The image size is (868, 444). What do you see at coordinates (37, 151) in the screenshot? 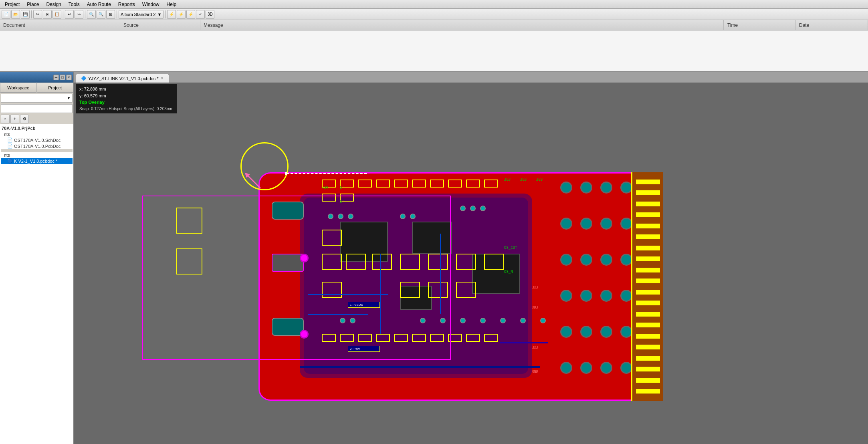
I see `tree-separator1` at bounding box center [37, 151].